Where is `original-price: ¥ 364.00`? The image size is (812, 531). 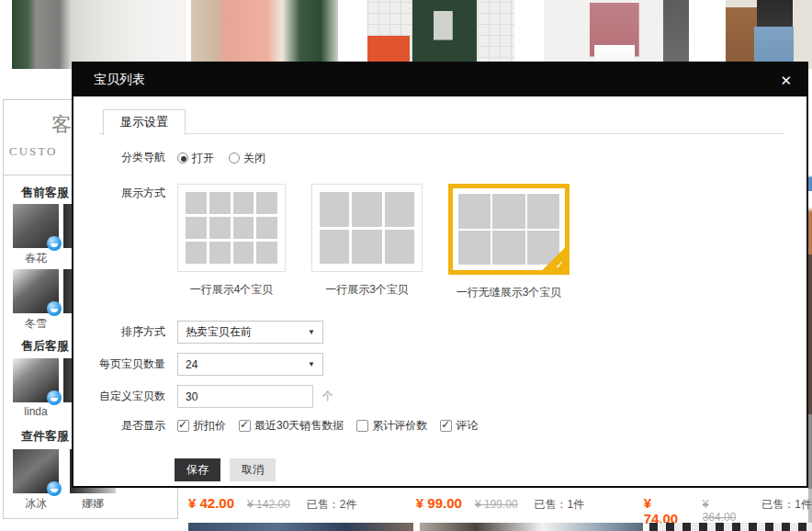 original-price: ¥ 364.00 is located at coordinates (724, 511).